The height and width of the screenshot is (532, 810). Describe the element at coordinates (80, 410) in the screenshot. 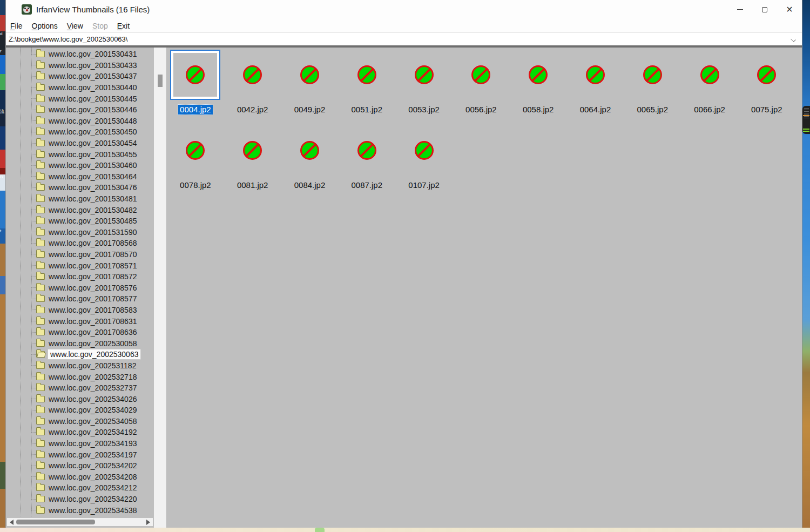

I see `tree-item: www.loc.gov_2002534029` at that location.